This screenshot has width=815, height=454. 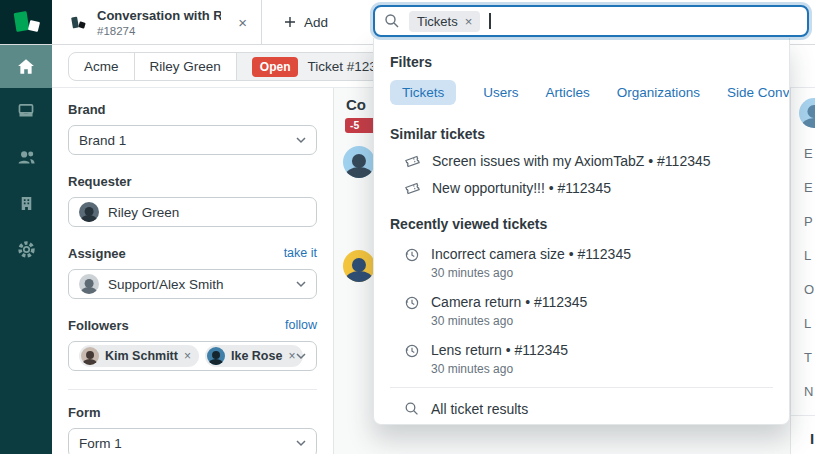 What do you see at coordinates (582, 92) in the screenshot?
I see `filter-pills: Tickets Users Articles Organizations Sid…` at bounding box center [582, 92].